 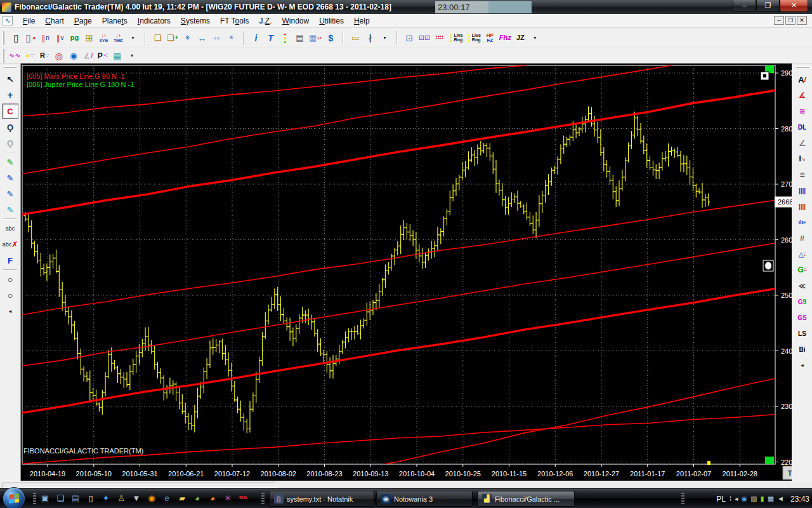 I want to click on menu-file: File, so click(x=29, y=21).